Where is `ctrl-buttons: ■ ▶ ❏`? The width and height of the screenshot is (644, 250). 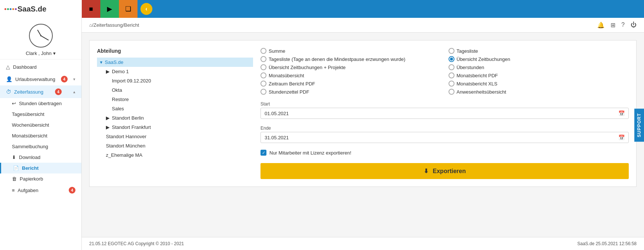 ctrl-buttons: ■ ▶ ❏ is located at coordinates (110, 9).